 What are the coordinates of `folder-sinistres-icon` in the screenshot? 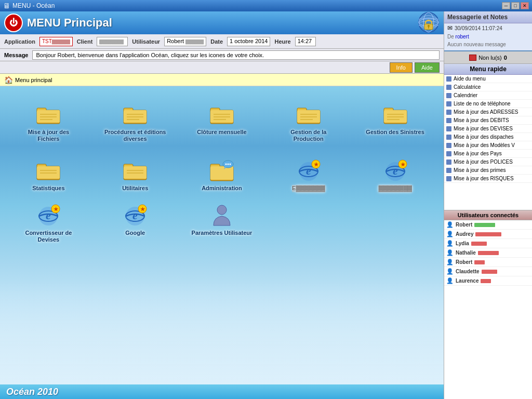 It's located at (395, 114).